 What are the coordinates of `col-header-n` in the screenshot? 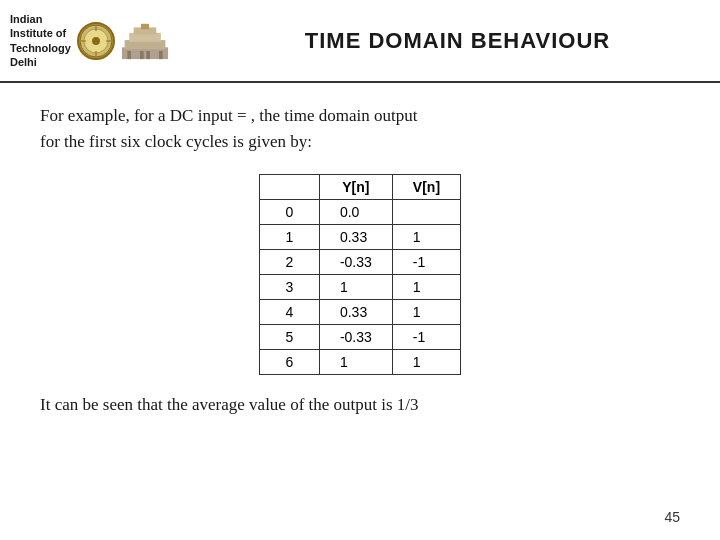 It's located at (289, 188).